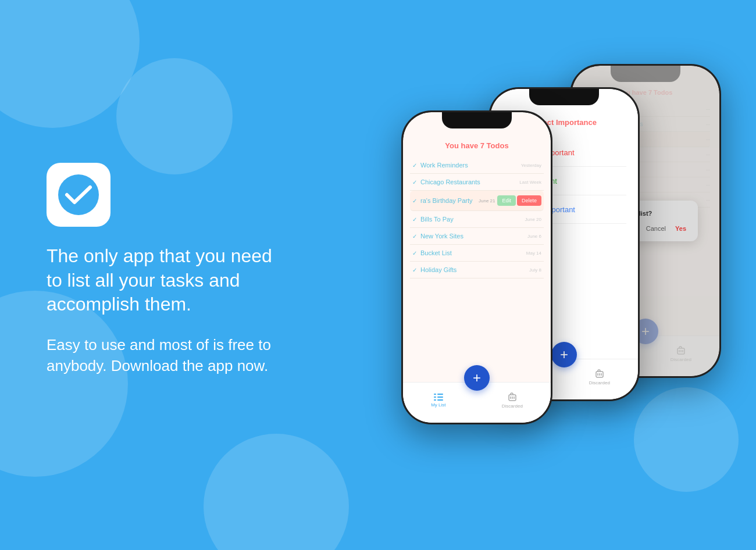 The width and height of the screenshot is (756, 550). I want to click on tagline: The only app that you need to list all y…, so click(160, 280).